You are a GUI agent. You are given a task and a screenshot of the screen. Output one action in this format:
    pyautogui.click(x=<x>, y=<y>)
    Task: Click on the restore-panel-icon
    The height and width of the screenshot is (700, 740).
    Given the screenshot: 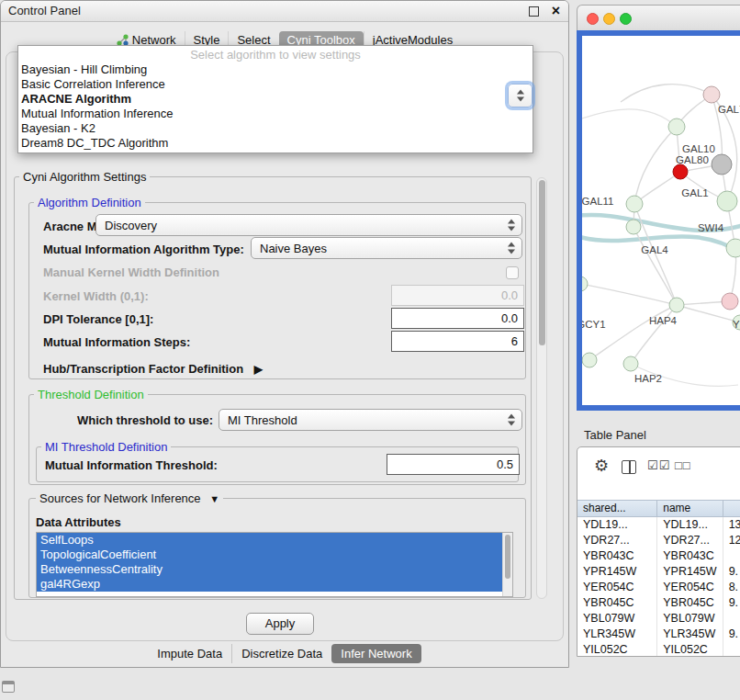 What is the action you would take?
    pyautogui.click(x=8, y=687)
    